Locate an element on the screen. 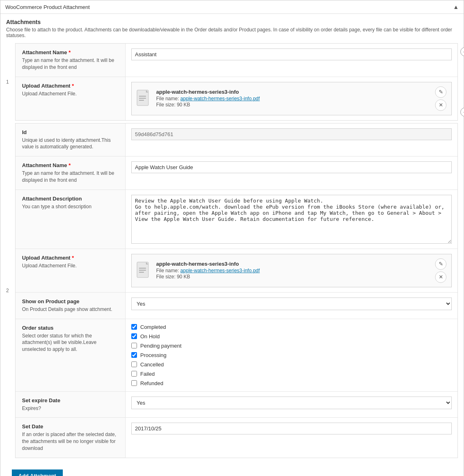 This screenshot has width=464, height=476. attachment-2-show-label: Show on Product page is located at coordinates (70, 302).